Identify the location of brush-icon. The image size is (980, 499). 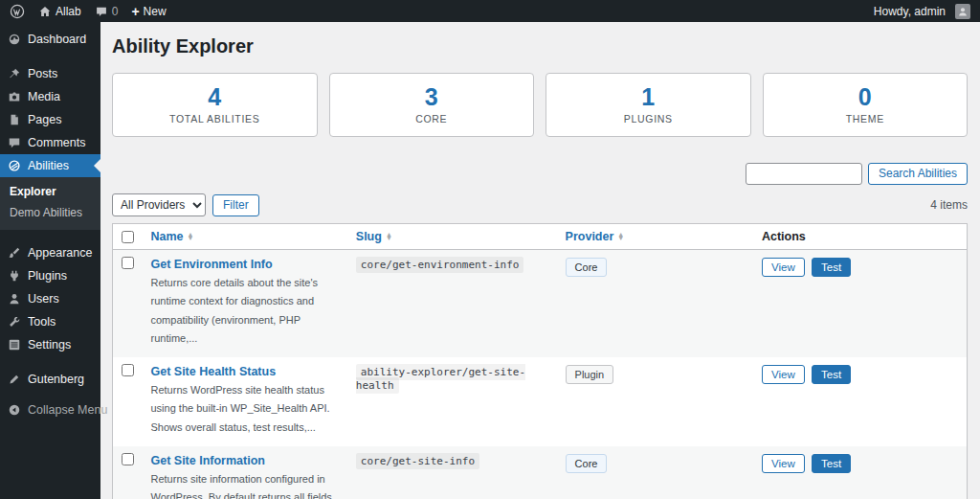
(14, 253).